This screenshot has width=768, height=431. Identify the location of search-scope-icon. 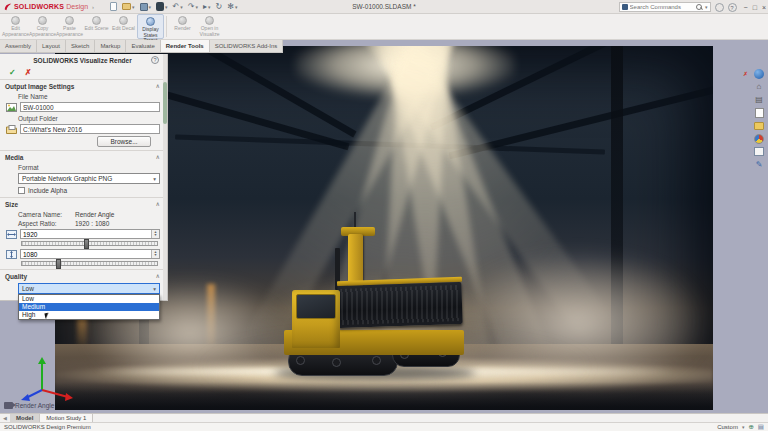
(625, 7).